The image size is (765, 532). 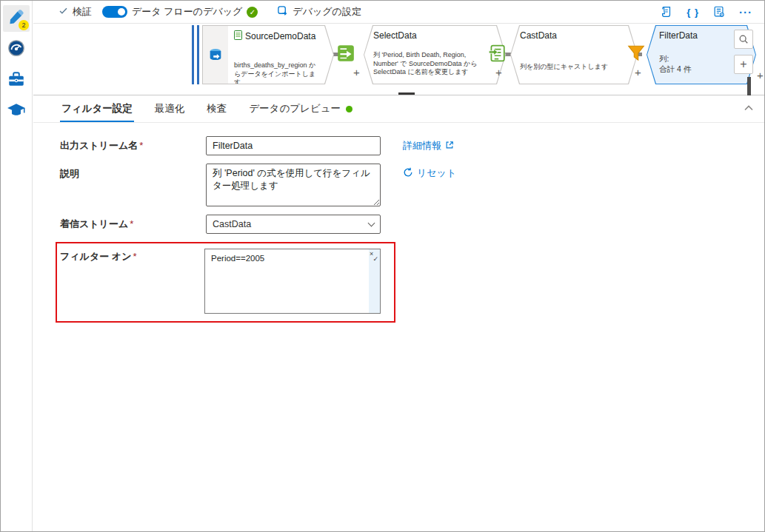 I want to click on monitor-gauge-item, so click(x=16, y=50).